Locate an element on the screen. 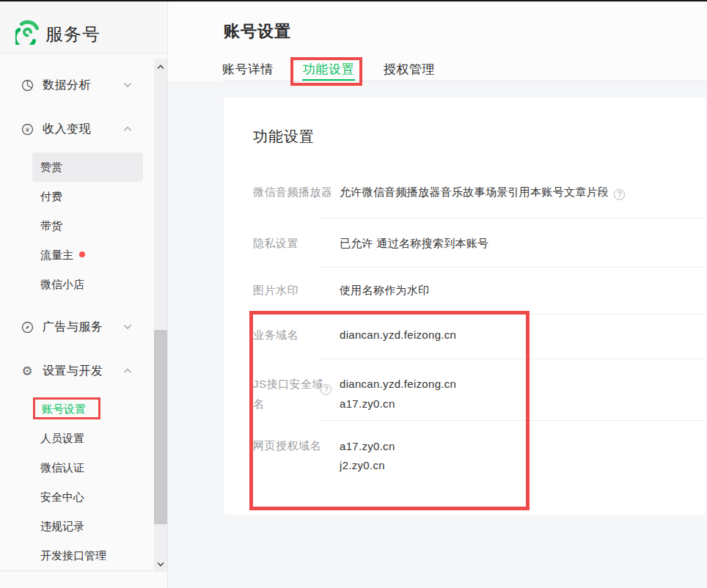 The image size is (707, 588). scroll-down-icon is located at coordinates (161, 564).